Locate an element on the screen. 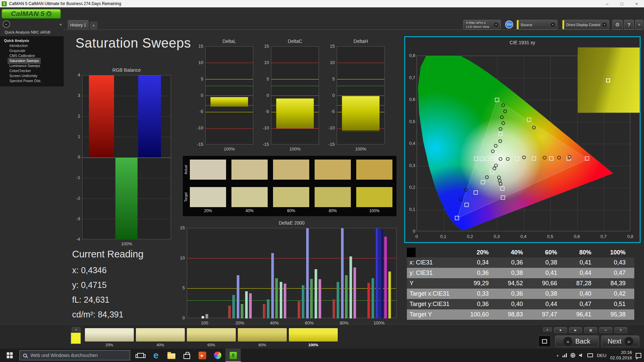  nav-back-button: ▸ is located at coordinates (6, 24).